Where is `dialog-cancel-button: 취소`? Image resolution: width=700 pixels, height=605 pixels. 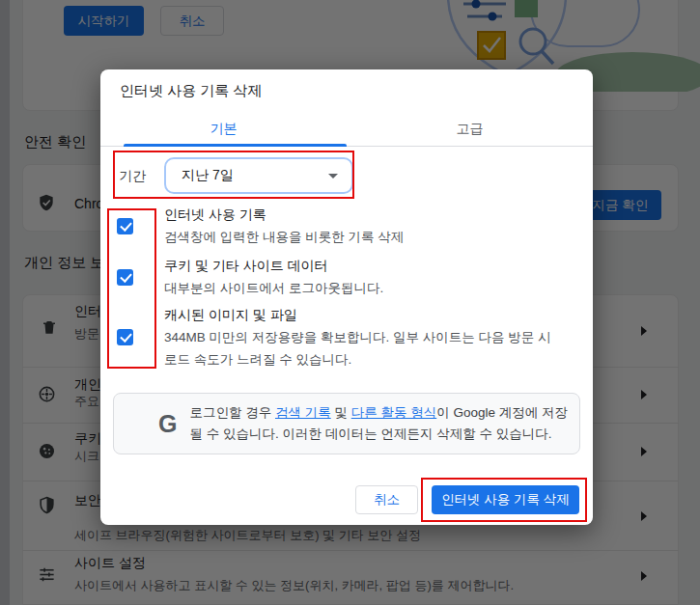 dialog-cancel-button: 취소 is located at coordinates (386, 500).